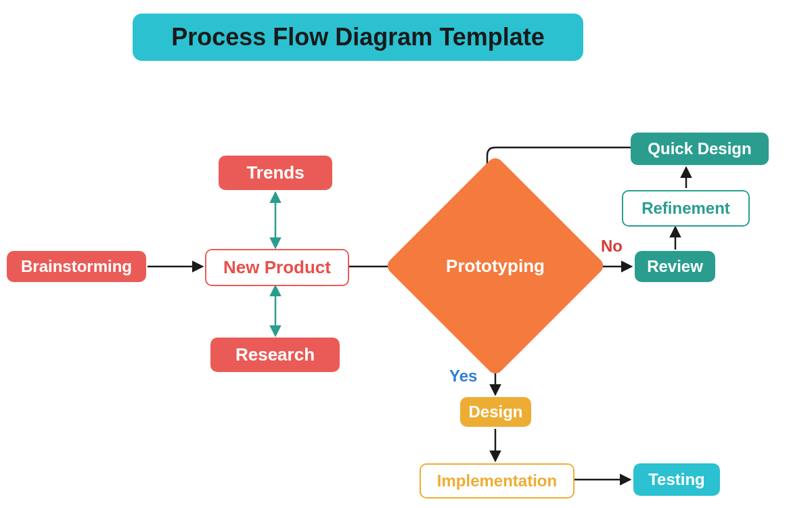 The image size is (812, 508). What do you see at coordinates (700, 149) in the screenshot?
I see `node-label: Quick Design` at bounding box center [700, 149].